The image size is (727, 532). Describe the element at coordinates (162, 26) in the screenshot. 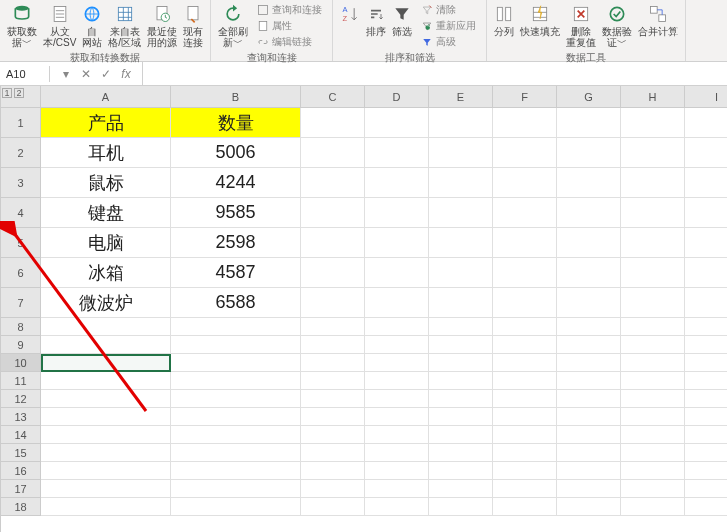

I see `ribbon-recent-button: 最近使 用的源` at that location.